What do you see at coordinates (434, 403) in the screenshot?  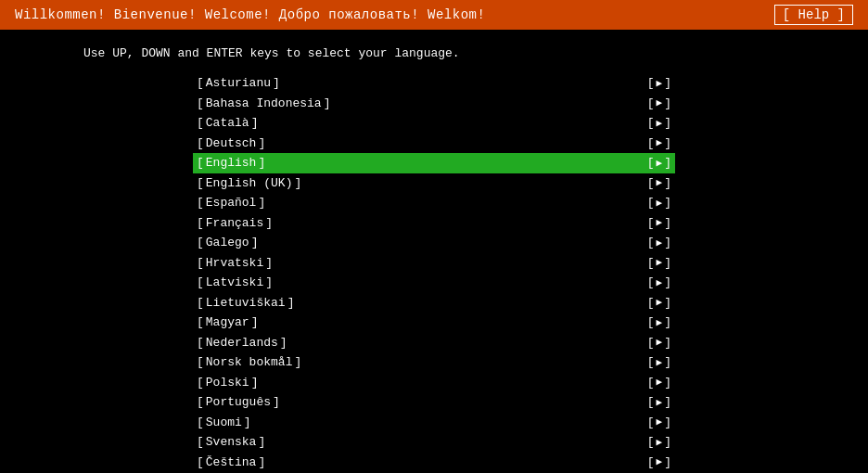 I see `lang-item-portugues: [ Português ][ ▶ ]` at bounding box center [434, 403].